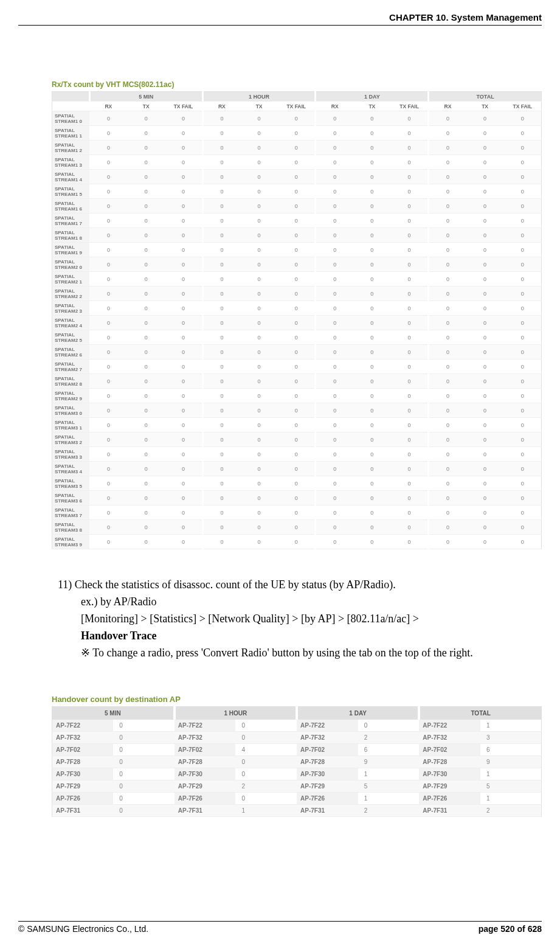 This screenshot has width=560, height=952. Describe the element at coordinates (297, 762) in the screenshot. I see `table2-container: 5 MIN 1 HOUR 1 DAY TOTAL AP-7F220AP-7F22…` at that location.